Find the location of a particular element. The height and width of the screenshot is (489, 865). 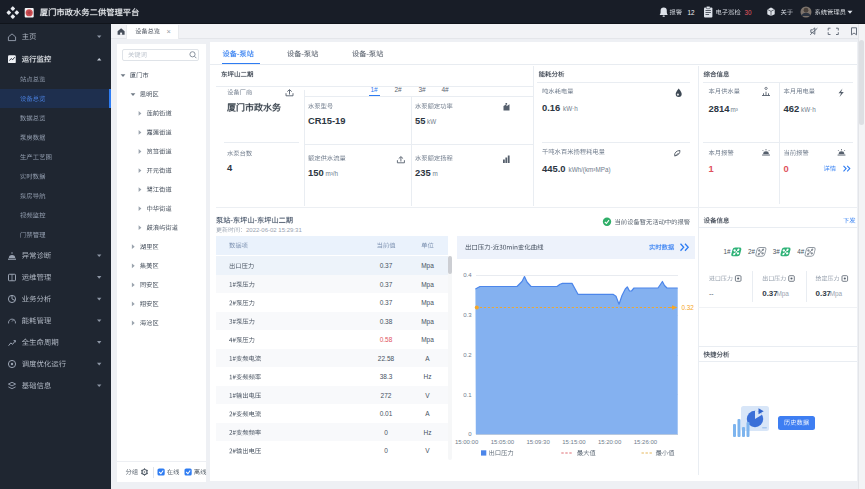

svg-text: m is located at coordinates (436, 174).